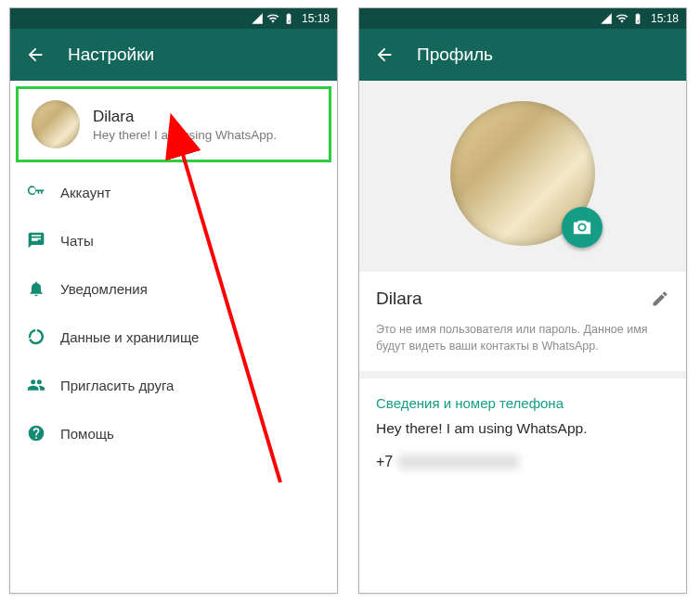 Image resolution: width=700 pixels, height=603 pixels. I want to click on profile-status: Hey there! I am using WhatsApp., so click(185, 135).